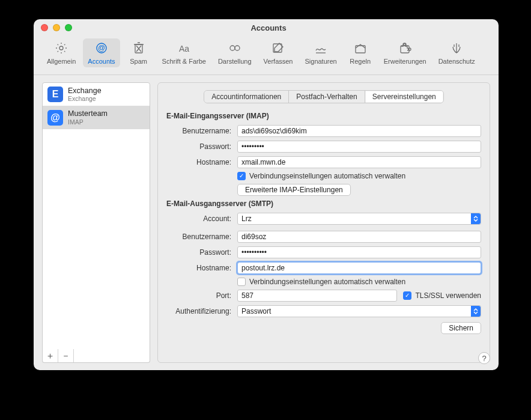  Describe the element at coordinates (184, 61) in the screenshot. I see `toolbar-label: Schrift & Farbe` at that location.